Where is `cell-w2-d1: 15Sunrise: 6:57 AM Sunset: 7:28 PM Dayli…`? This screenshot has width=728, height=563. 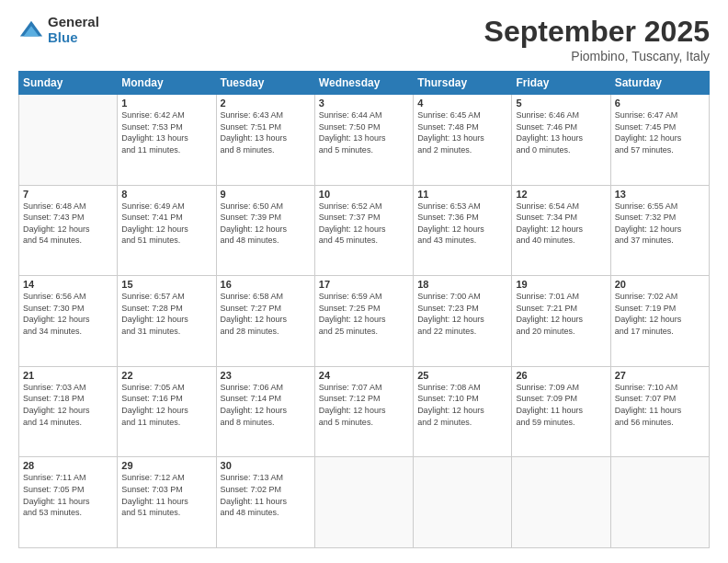
cell-w2-d1: 15Sunrise: 6:57 AM Sunset: 7:28 PM Dayli… is located at coordinates (167, 322).